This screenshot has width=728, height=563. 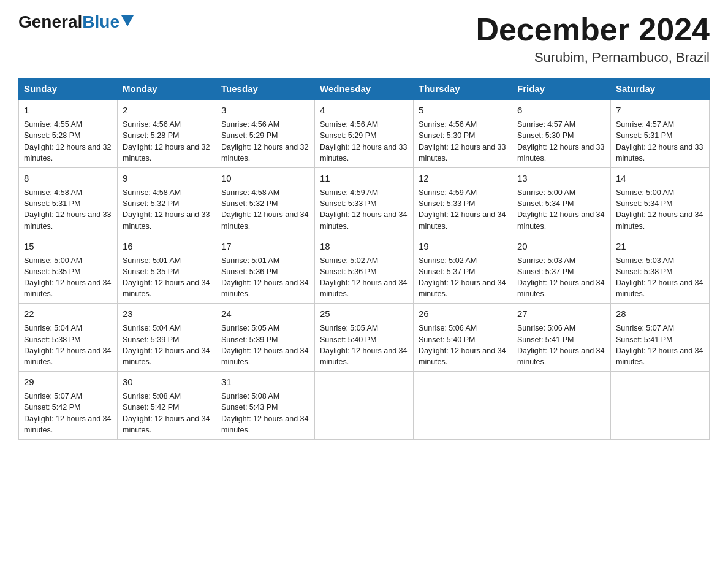 I want to click on day-number: 14, so click(x=660, y=178).